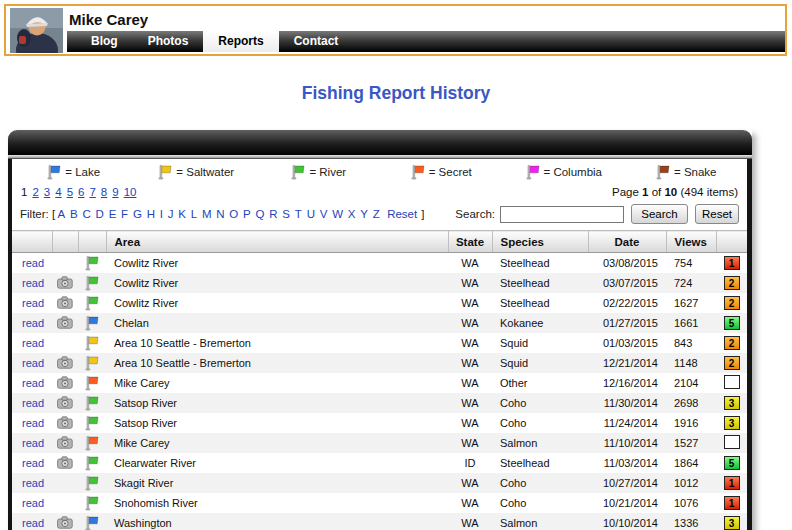 Image resolution: width=792 pixels, height=530 pixels. Describe the element at coordinates (115, 192) in the screenshot. I see `page-number-link: 9` at that location.